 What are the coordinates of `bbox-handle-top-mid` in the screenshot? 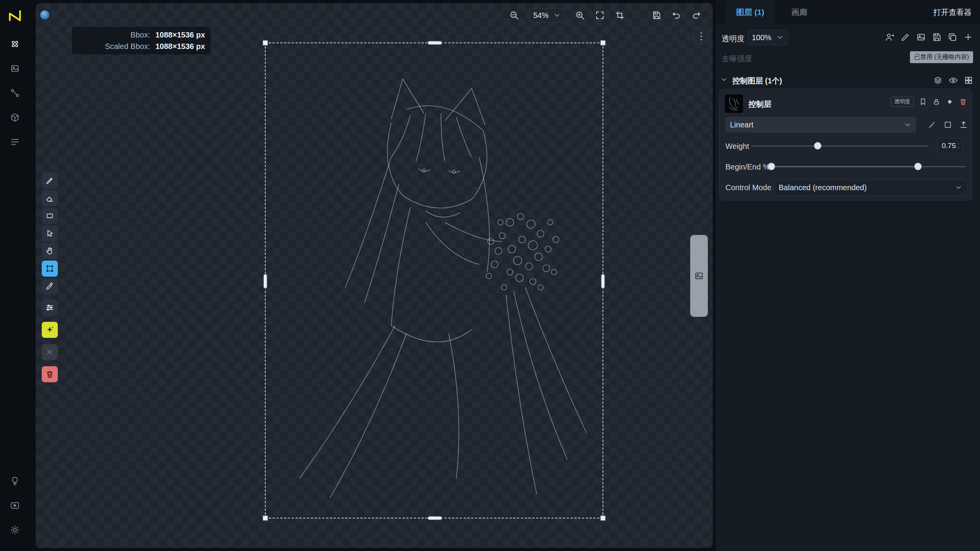 It's located at (435, 43).